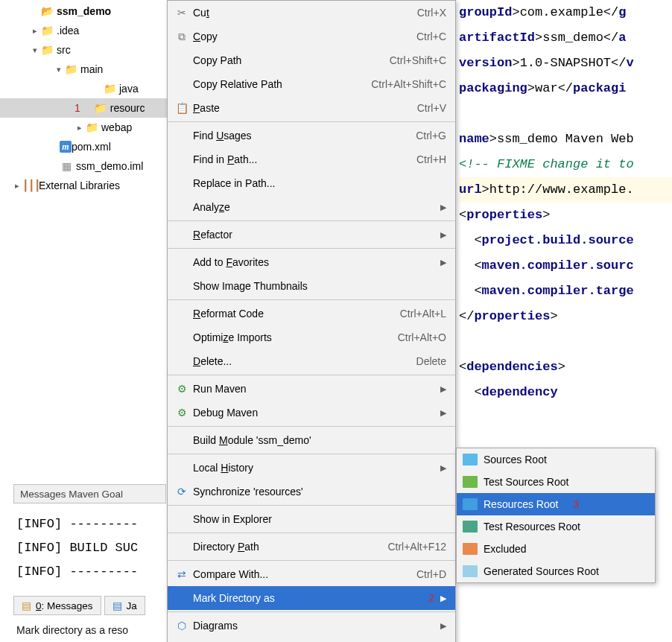  What do you see at coordinates (47, 11) in the screenshot?
I see `folder-icon: 📂` at bounding box center [47, 11].